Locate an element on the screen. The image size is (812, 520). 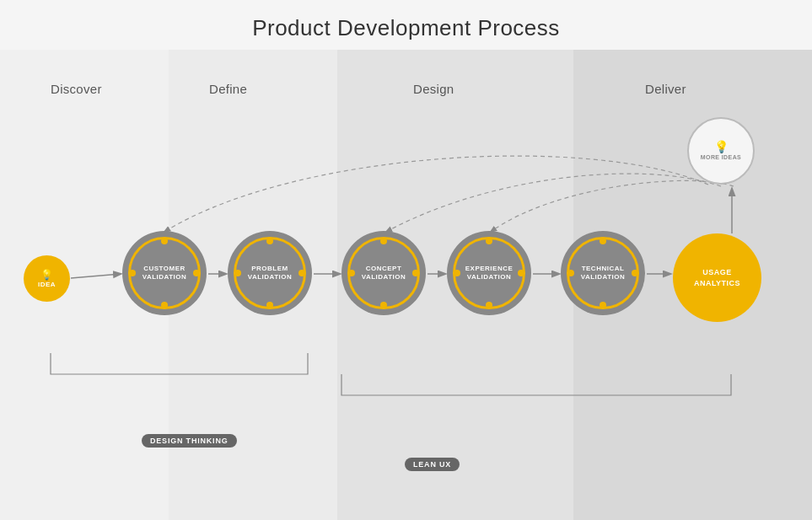
customer-validation-node: CUSTOMERVALIDATION is located at coordinates (164, 273).